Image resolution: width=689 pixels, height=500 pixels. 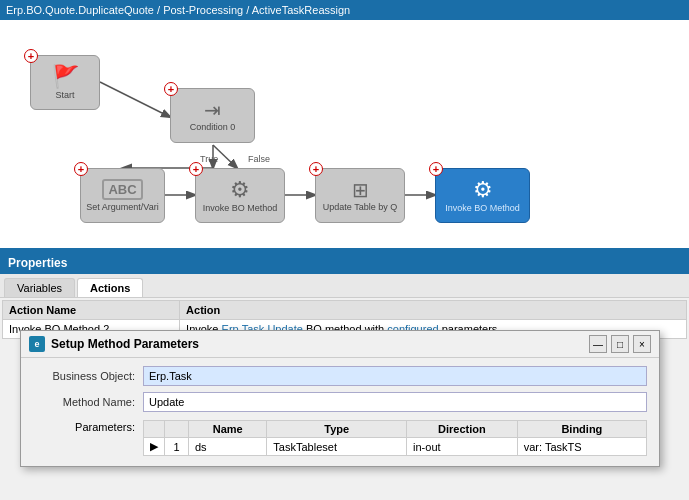 What do you see at coordinates (88, 376) in the screenshot?
I see `business-object-label: Business Object:` at bounding box center [88, 376].